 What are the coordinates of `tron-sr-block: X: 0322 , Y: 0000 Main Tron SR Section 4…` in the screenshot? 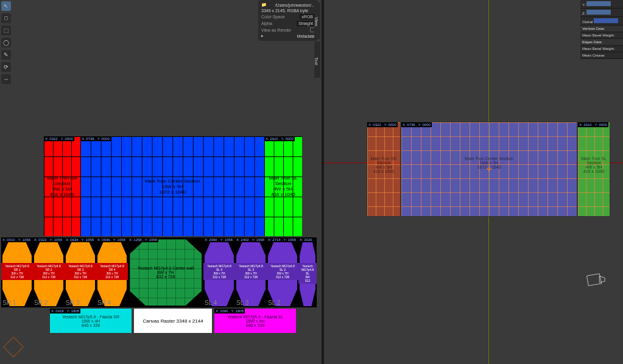 It's located at (62, 186).